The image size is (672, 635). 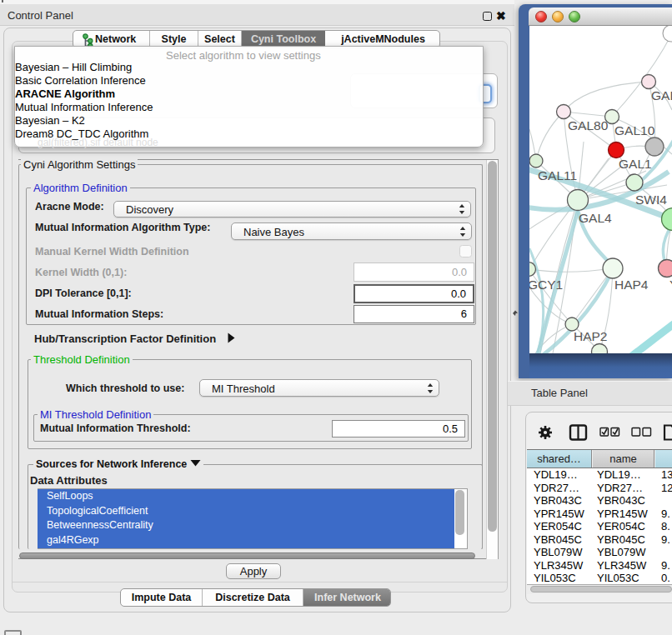 What do you see at coordinates (632, 285) in the screenshot?
I see `svg-text: HAP4` at bounding box center [632, 285].